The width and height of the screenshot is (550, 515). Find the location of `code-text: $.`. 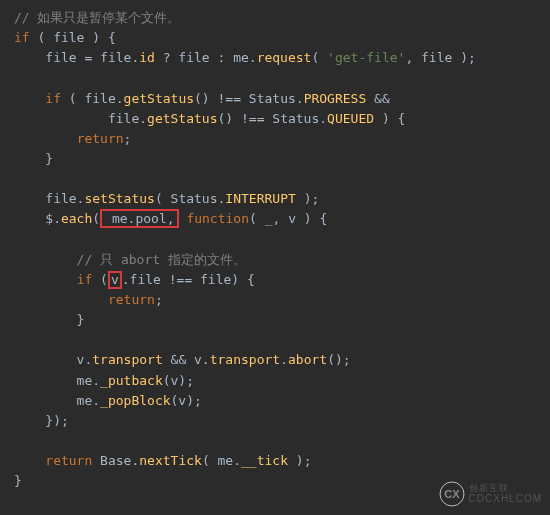

code-text: $. is located at coordinates (38, 218).